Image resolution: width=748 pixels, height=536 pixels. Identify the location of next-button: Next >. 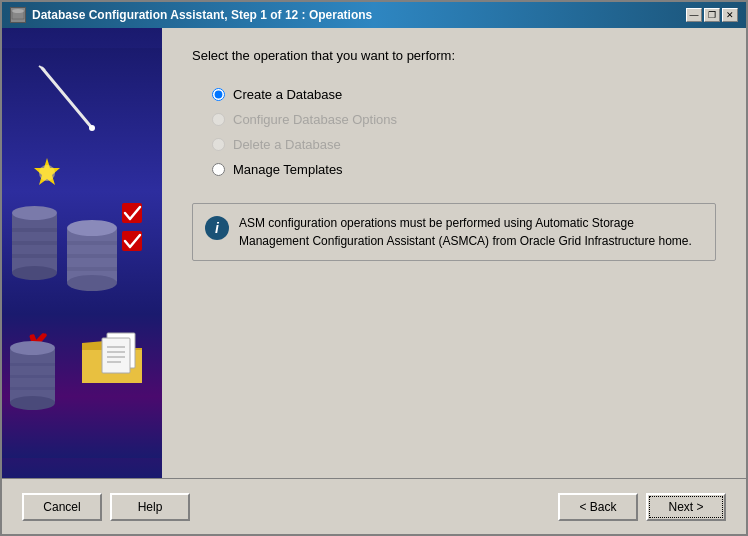
(686, 507).